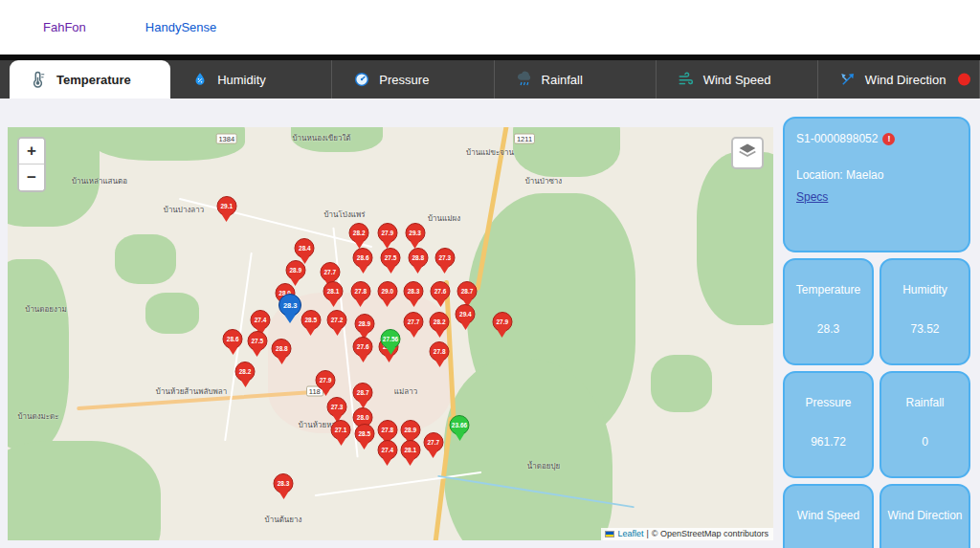 The height and width of the screenshot is (548, 980). I want to click on map-marker-selected: 28.3, so click(290, 308).